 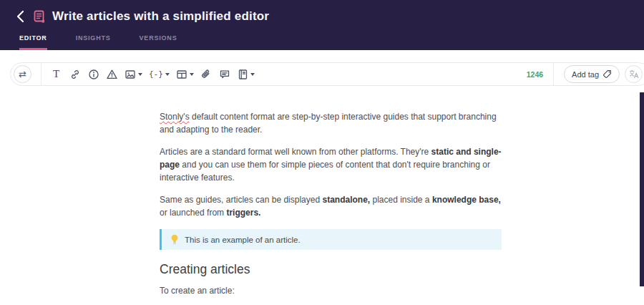 I want to click on tag-icon, so click(x=607, y=74).